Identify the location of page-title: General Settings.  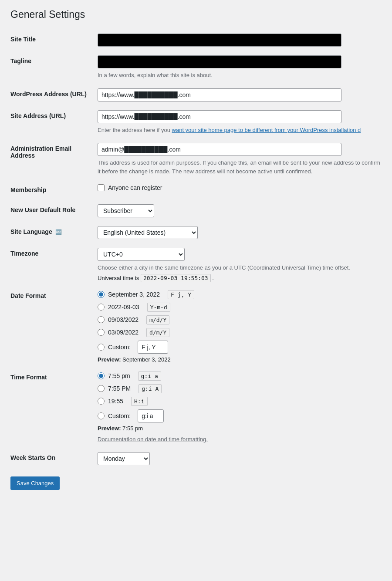
(196, 15).